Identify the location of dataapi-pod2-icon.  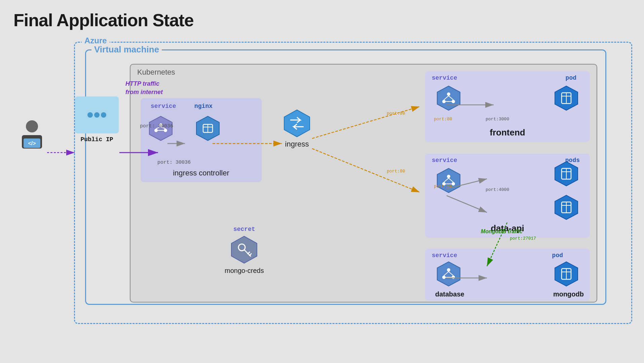
(566, 208).